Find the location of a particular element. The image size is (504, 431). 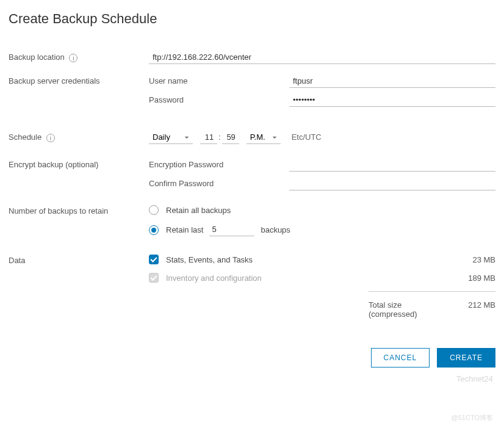

label-confirm-password: Confirm Password is located at coordinates (219, 183).